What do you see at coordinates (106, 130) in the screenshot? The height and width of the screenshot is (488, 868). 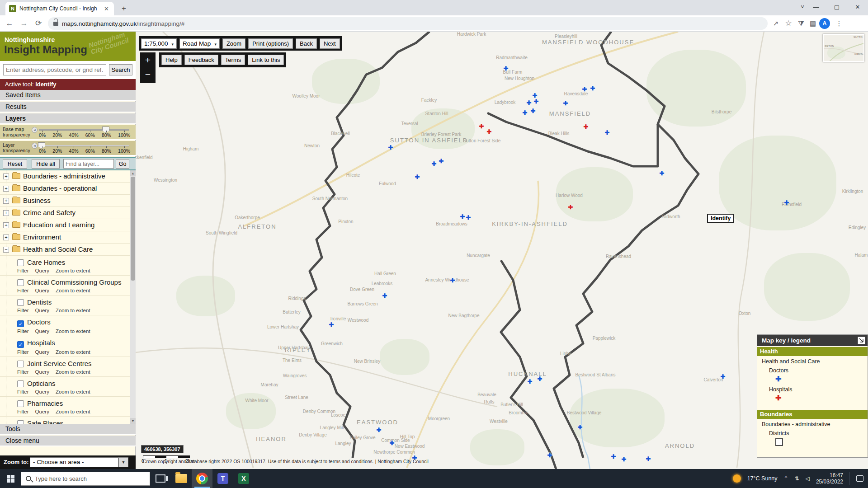 I see `basemap-transparency-handle` at bounding box center [106, 130].